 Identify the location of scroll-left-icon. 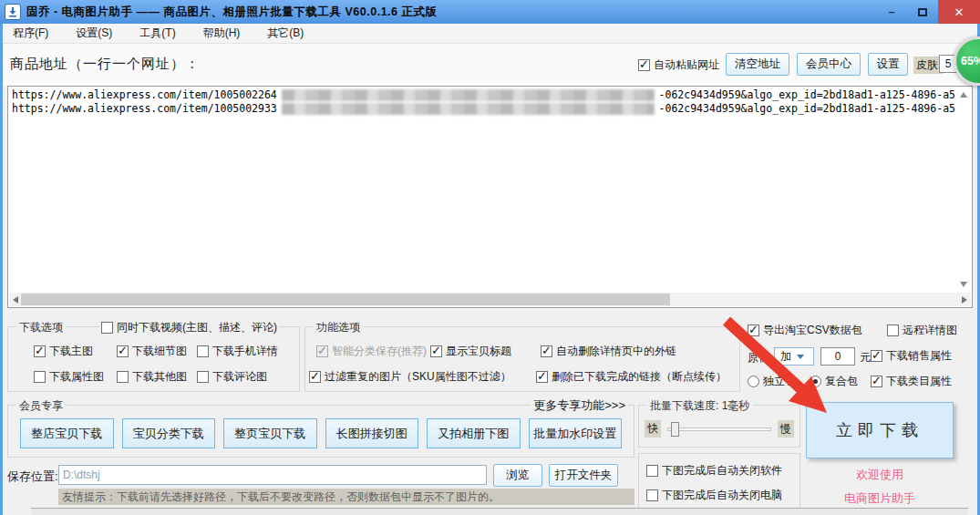
(15, 300).